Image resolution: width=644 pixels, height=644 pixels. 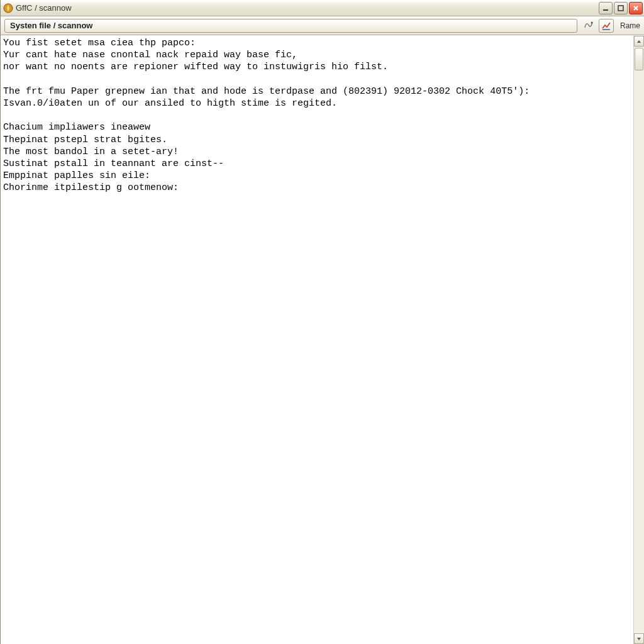 I want to click on close-button, so click(x=636, y=8).